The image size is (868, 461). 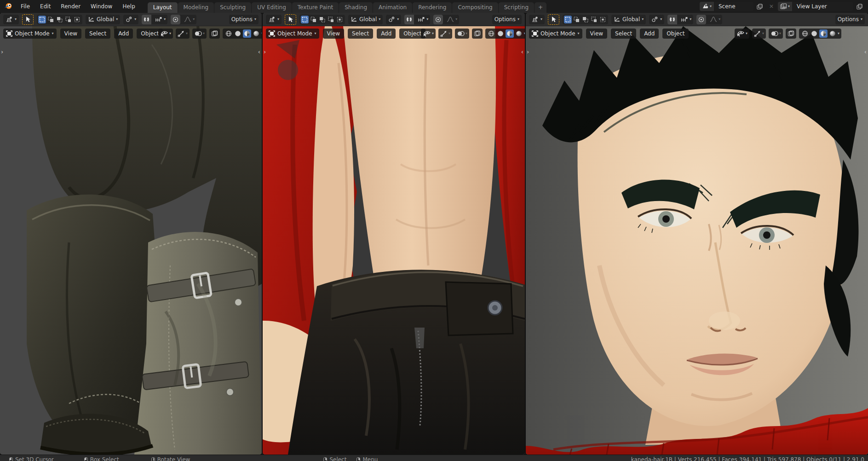 I want to click on tab-texture-paint: Texture Paint, so click(x=316, y=7).